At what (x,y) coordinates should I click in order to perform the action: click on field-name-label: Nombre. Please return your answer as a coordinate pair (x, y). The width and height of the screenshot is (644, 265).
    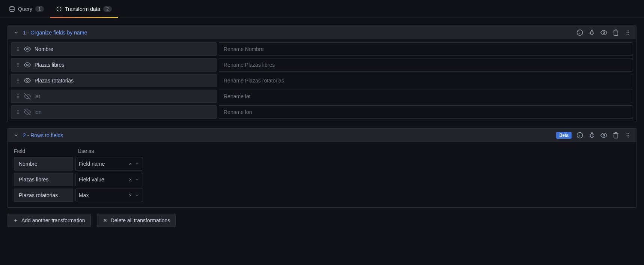
    Looking at the image, I should click on (44, 49).